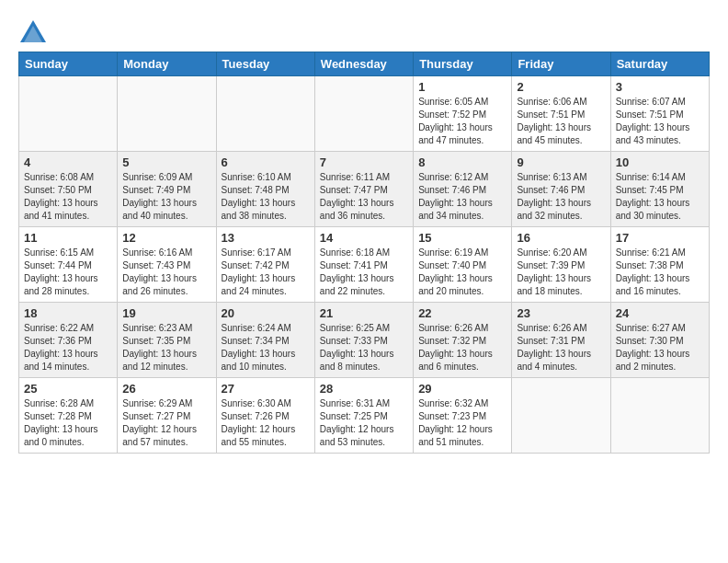 This screenshot has height=563, width=728. Describe the element at coordinates (462, 388) in the screenshot. I see `day-number: 29` at that location.